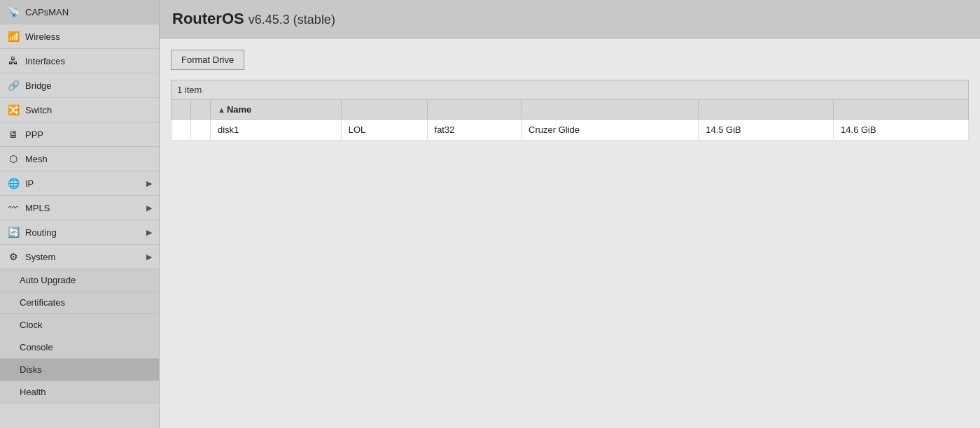 The width and height of the screenshot is (980, 428). What do you see at coordinates (80, 232) in the screenshot?
I see `sidebar-item-routing: 🔄Routing▶` at bounding box center [80, 232].